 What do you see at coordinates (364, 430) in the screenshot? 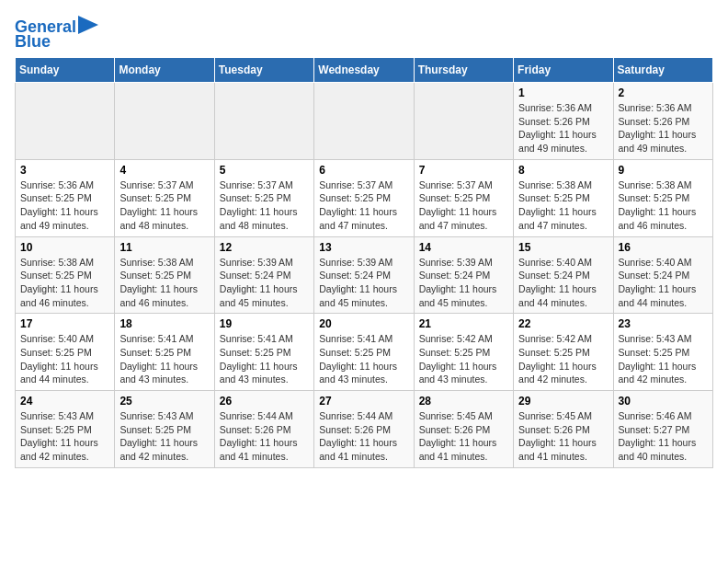
I see `calendar-week-row: 24Sunrise: 5:43 AM Sunset: 5:25 PM Dayli…` at bounding box center [364, 430].